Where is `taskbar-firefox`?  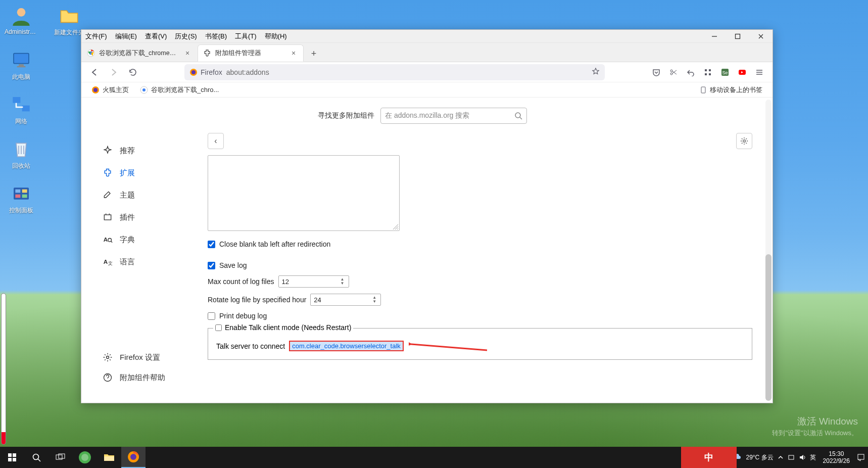
taskbar-firefox is located at coordinates (133, 457).